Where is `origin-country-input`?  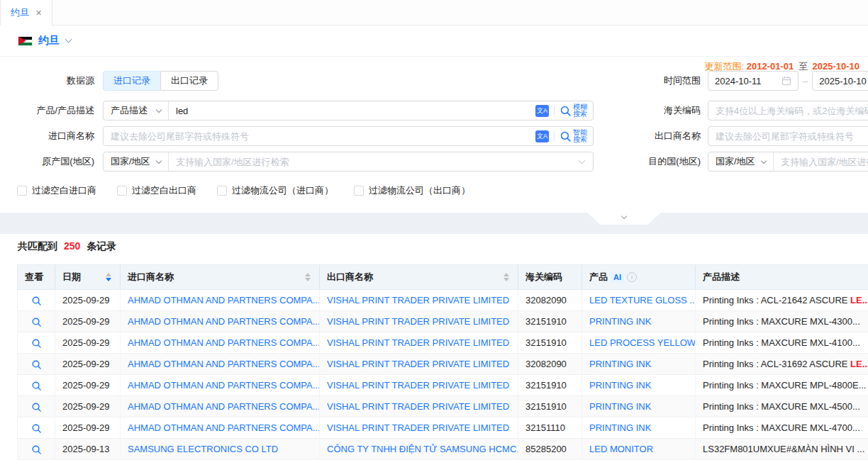 origin-country-input is located at coordinates (372, 162).